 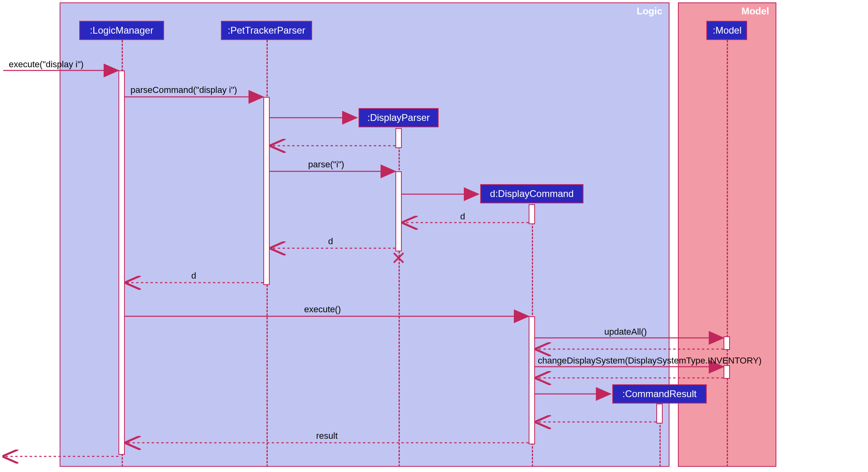 I want to click on activation-logicmanager, so click(x=122, y=263).